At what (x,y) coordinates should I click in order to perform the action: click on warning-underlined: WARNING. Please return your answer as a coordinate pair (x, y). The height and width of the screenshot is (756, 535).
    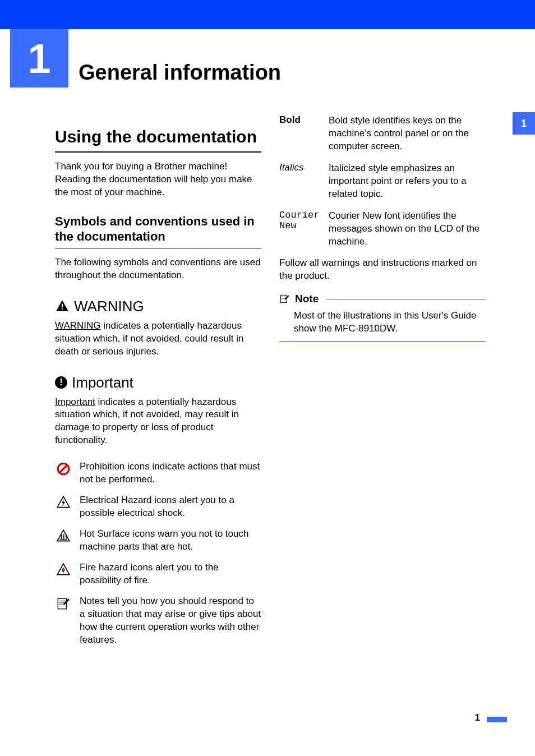
    Looking at the image, I should click on (78, 325).